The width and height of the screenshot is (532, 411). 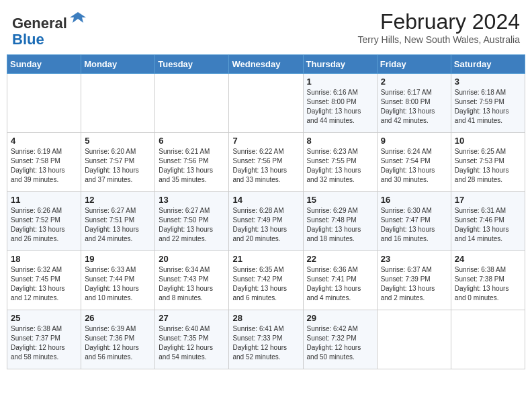 What do you see at coordinates (118, 318) in the screenshot?
I see `day-number: 26` at bounding box center [118, 318].